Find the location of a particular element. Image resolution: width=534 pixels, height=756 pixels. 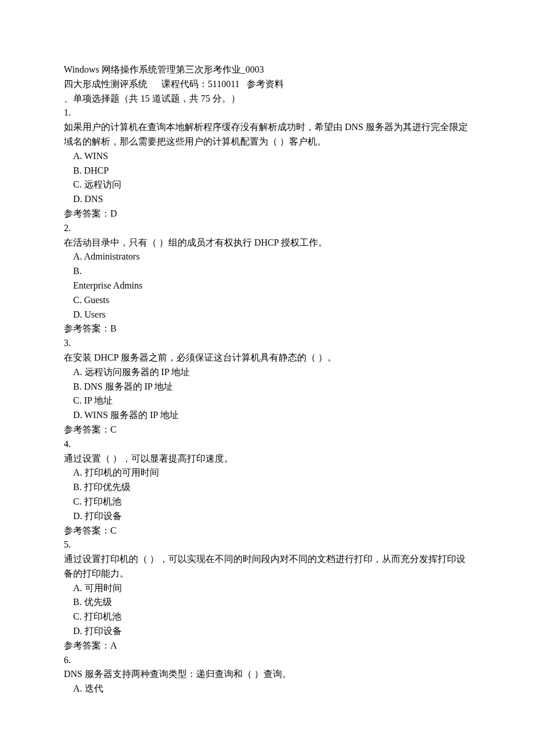

option-b: B. DNS 服务器的 IP 地址 is located at coordinates (267, 387).